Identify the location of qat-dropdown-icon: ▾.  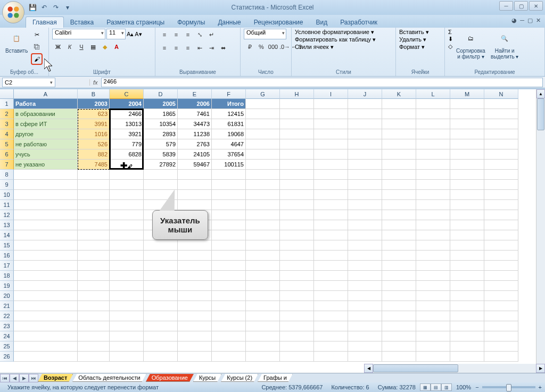
(68, 7).